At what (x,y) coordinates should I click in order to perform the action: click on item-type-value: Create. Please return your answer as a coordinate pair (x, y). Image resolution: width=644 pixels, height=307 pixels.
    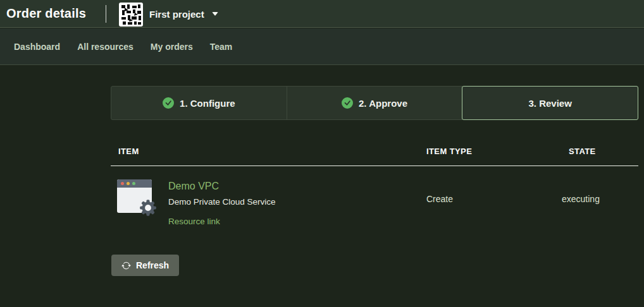
    Looking at the image, I should click on (493, 203).